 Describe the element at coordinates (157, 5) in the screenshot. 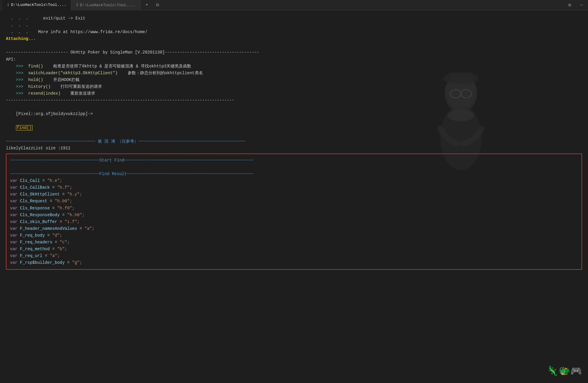

I see `restore-tab-button: ⧉` at that location.